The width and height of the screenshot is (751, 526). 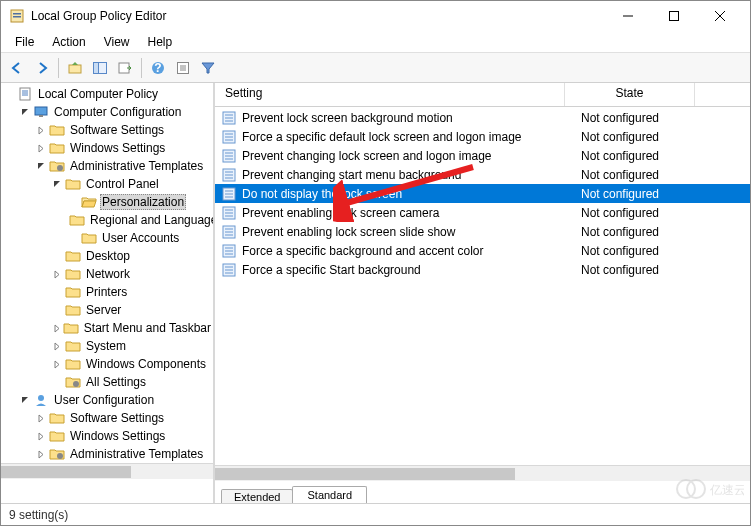 What do you see at coordinates (482, 118) in the screenshot?
I see `setting-row: Prevent lock screen background motionNot…` at bounding box center [482, 118].